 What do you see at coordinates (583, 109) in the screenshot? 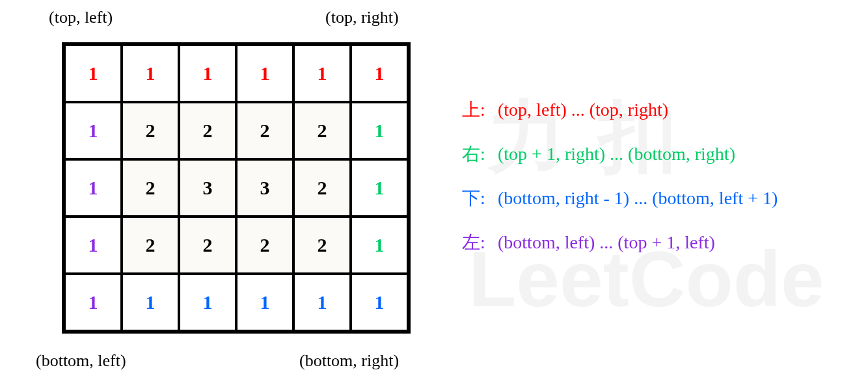
I see `legend-top-range: (top, left) ... (top, right)` at bounding box center [583, 109].